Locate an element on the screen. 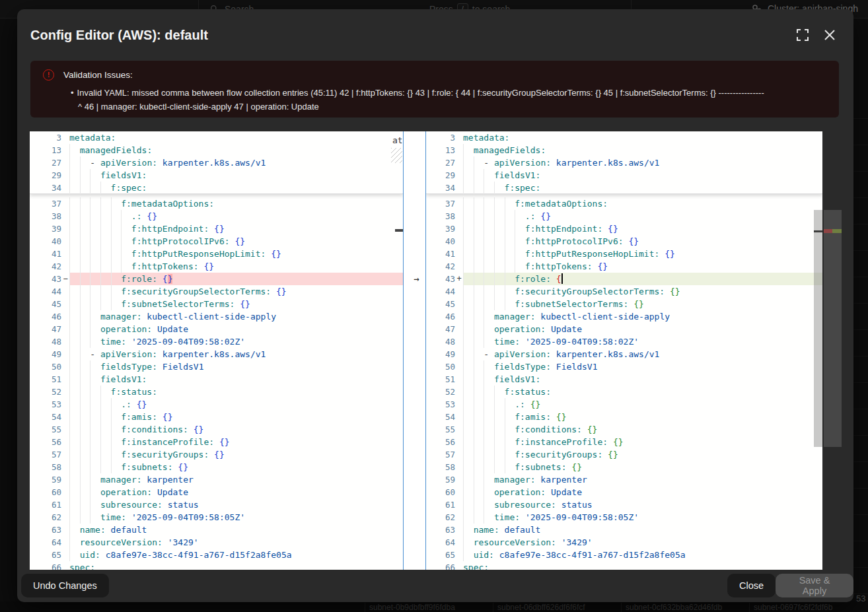 The image size is (868, 612). diff-overview-ruler is located at coordinates (832, 329).